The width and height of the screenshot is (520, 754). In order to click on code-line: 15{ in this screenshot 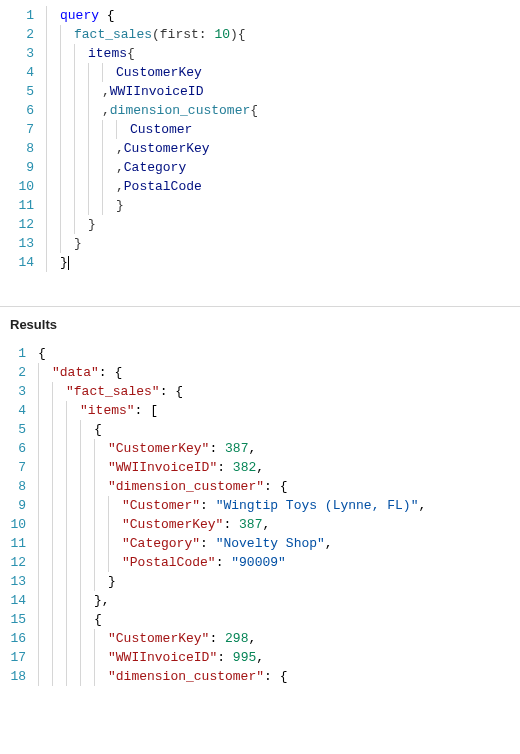, I will do `click(260, 620)`.